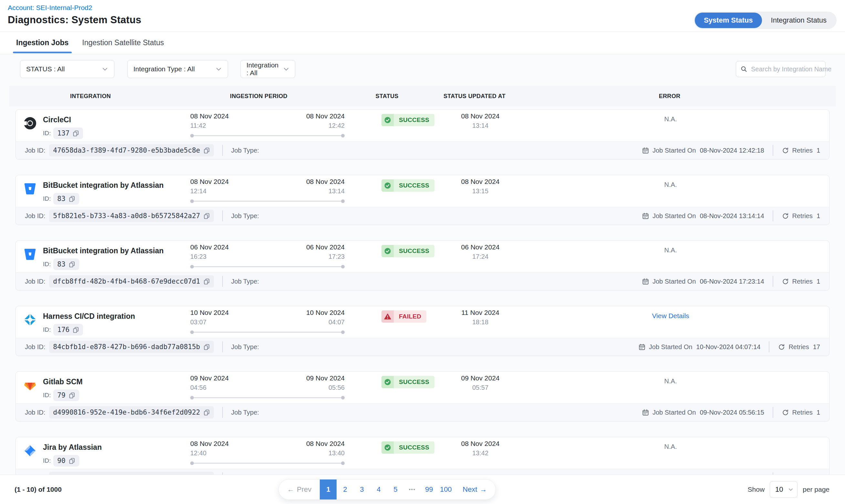 Image resolution: width=845 pixels, height=504 pixels. What do you see at coordinates (61, 461) in the screenshot?
I see `integration-id-value: 90` at bounding box center [61, 461].